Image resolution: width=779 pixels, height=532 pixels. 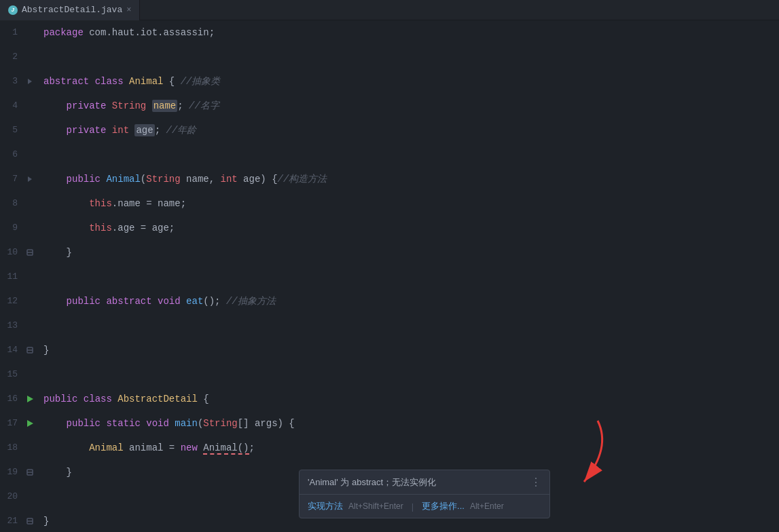 What do you see at coordinates (12, 106) in the screenshot?
I see `line-number-4: 4` at bounding box center [12, 106].